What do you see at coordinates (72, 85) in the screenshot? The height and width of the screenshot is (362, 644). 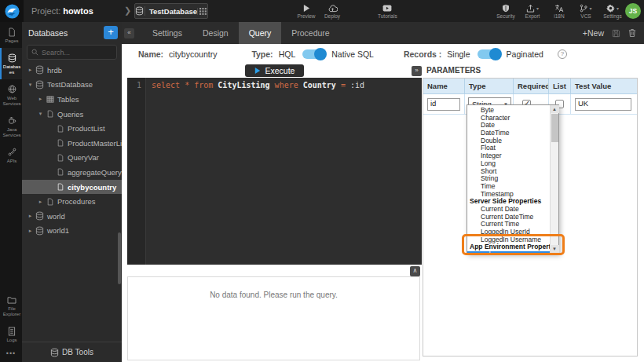 I see `tree-item-testdatabase: ▾TestDatabase` at bounding box center [72, 85].